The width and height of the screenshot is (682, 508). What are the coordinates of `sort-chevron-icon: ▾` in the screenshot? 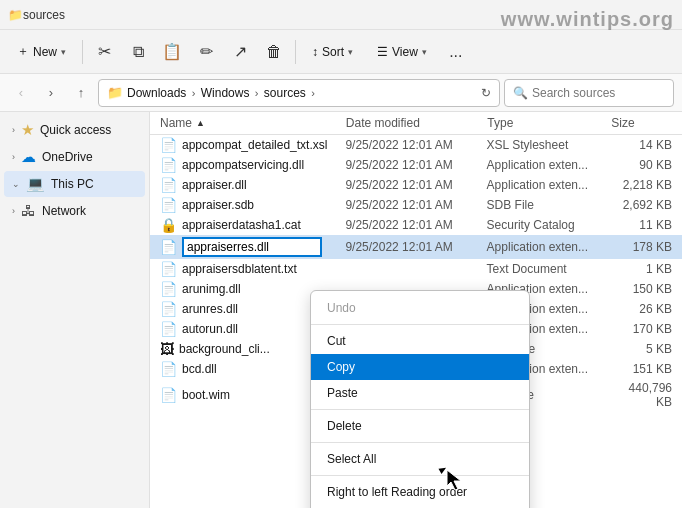 It's located at (350, 52).